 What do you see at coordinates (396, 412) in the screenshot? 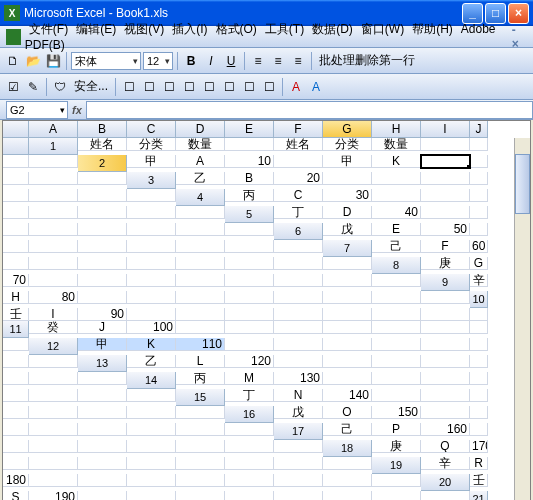
I see `cell: 150` at bounding box center [396, 412].